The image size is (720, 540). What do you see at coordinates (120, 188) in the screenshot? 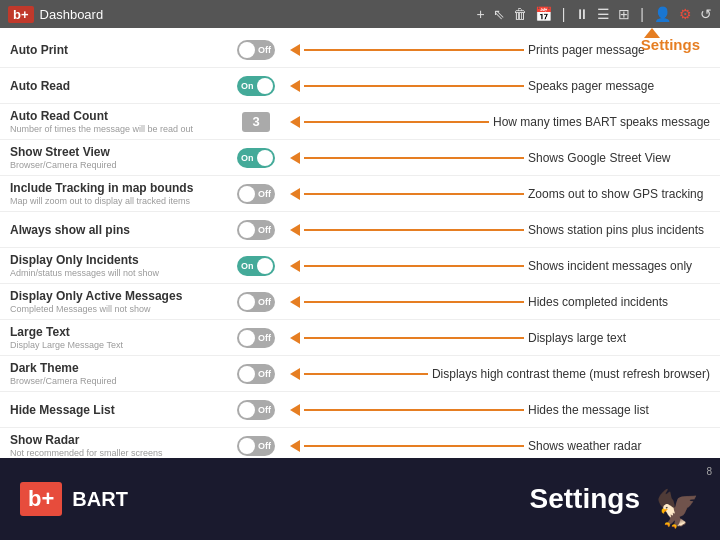
I see `row-label: Include Tracking in map bounds` at bounding box center [120, 188].